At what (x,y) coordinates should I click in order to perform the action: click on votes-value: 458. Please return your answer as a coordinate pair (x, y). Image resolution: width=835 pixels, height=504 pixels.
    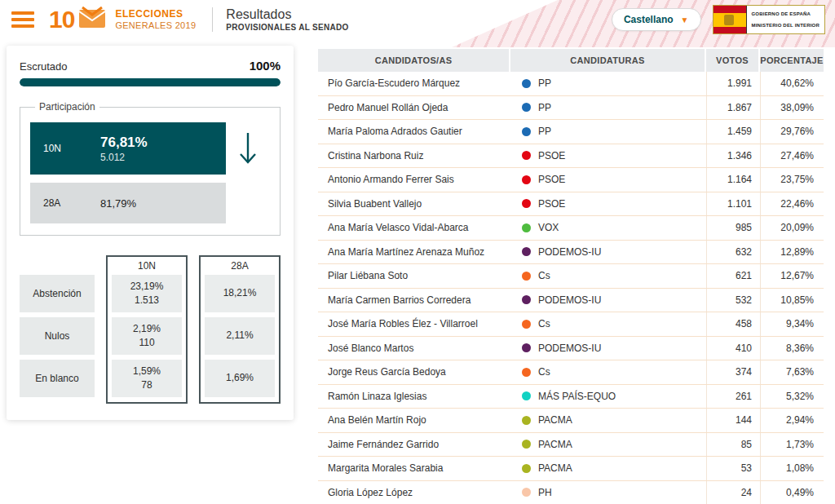
    Looking at the image, I should click on (733, 325).